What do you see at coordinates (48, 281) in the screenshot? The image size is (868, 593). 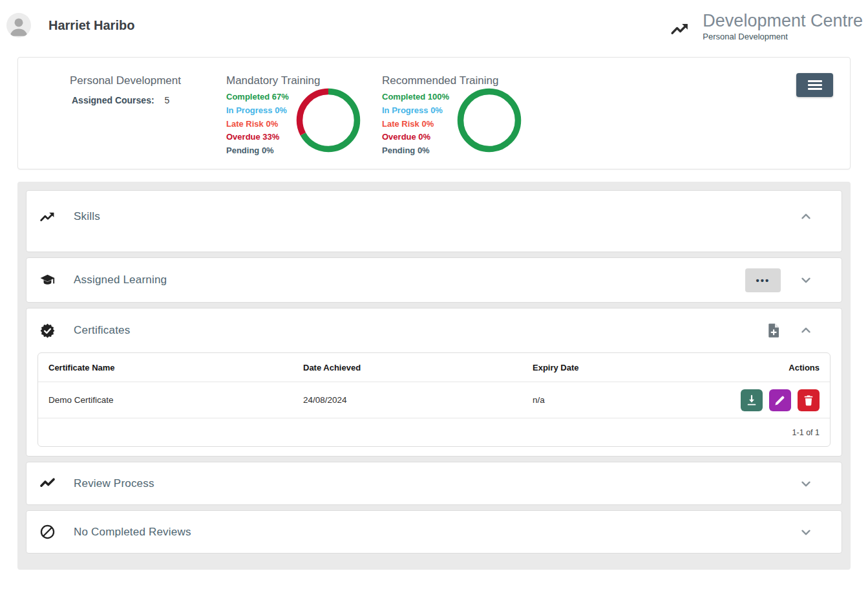 I see `graduation-cap-icon` at bounding box center [48, 281].